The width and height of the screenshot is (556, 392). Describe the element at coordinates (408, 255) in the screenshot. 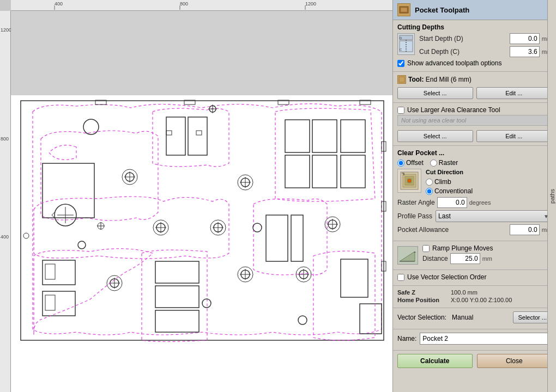

I see `ramp-icon` at that location.